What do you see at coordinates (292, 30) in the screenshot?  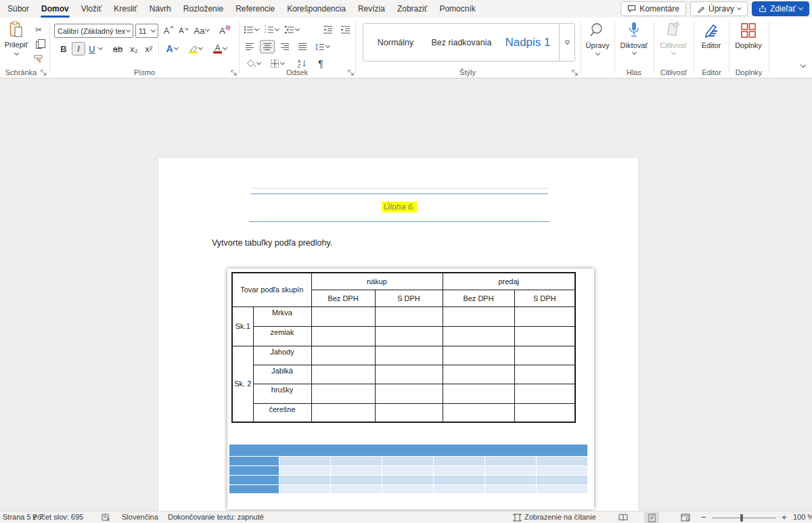 I see `multilevel-list-button` at bounding box center [292, 30].